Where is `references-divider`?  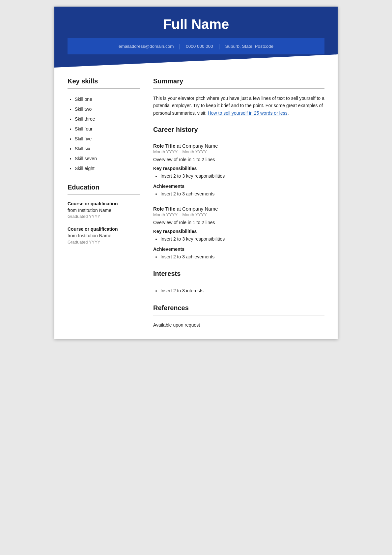 references-divider is located at coordinates (239, 315).